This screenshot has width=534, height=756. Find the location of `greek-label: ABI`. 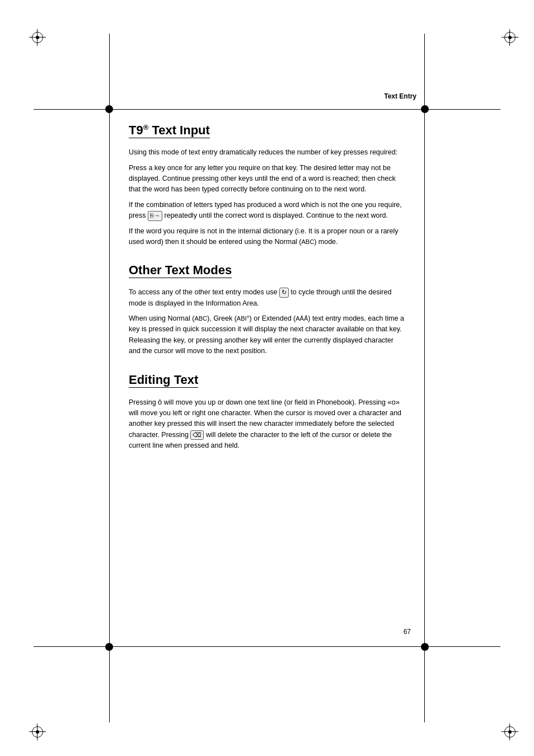

greek-label: ABI is located at coordinates (242, 318).